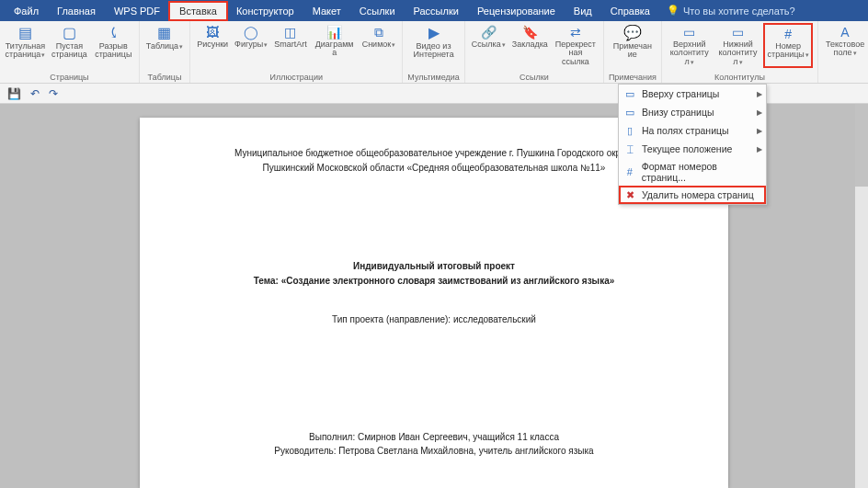  Describe the element at coordinates (379, 41) in the screenshot. I see `screenshot-button: ⧉Снимок` at that location.